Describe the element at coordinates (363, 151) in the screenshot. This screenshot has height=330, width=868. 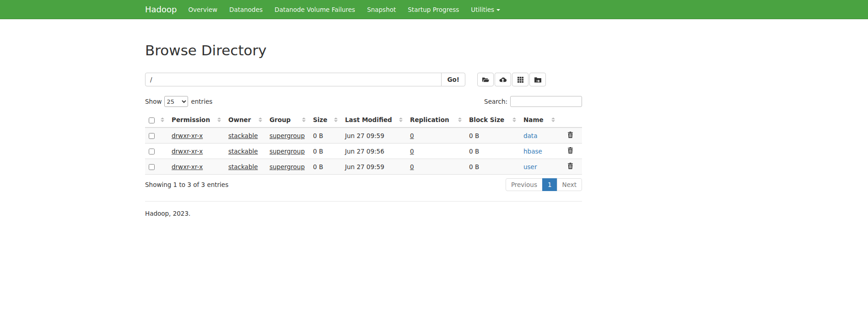
I see `table-body: drwxr-xr-x stackable supergroup 0 B Jun …` at that location.